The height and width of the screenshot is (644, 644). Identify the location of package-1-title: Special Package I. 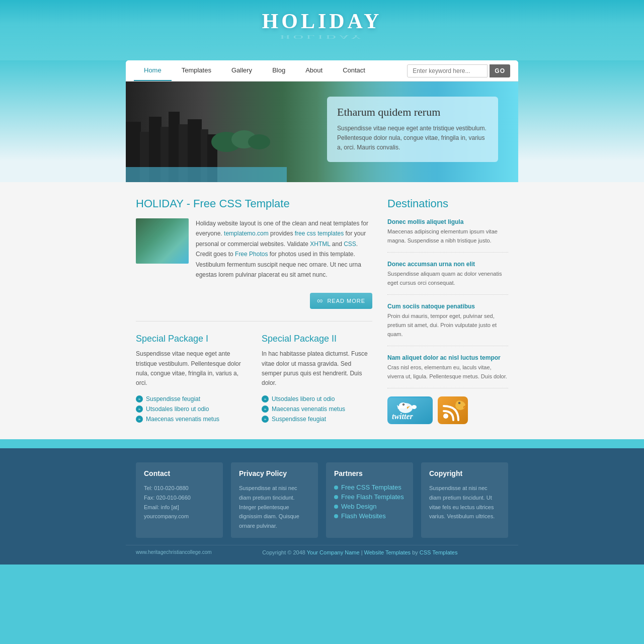
(191, 339).